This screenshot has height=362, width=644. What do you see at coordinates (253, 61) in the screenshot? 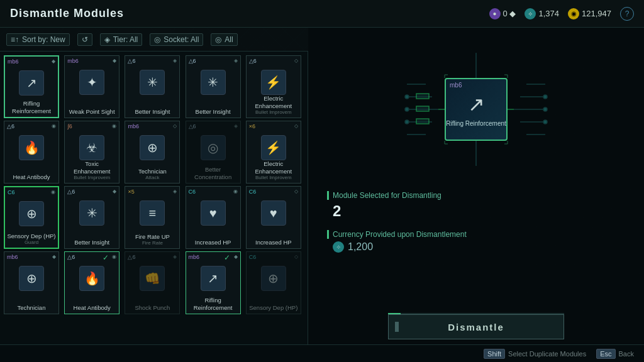
I see `tier-badge-5: △6` at bounding box center [253, 61].